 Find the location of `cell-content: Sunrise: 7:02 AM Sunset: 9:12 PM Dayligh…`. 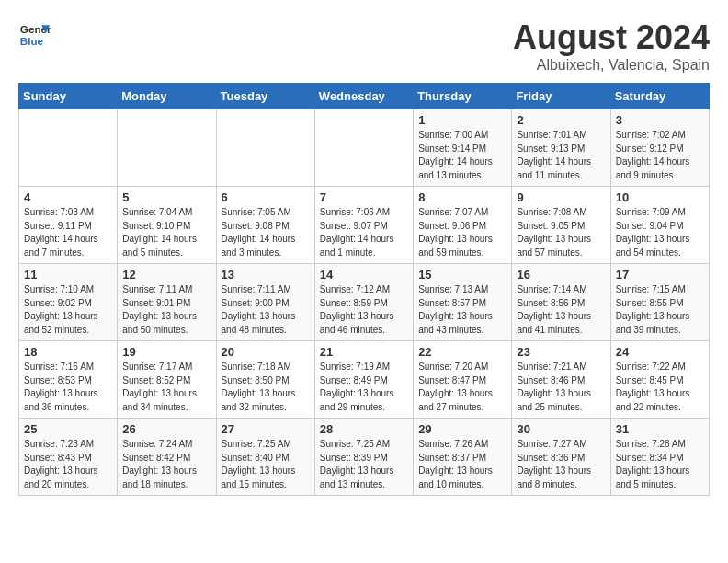

cell-content: Sunrise: 7:02 AM Sunset: 9:12 PM Dayligh… is located at coordinates (660, 155).